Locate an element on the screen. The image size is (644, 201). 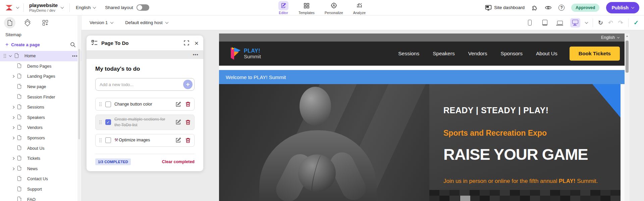
help-icon: ? is located at coordinates (561, 8).